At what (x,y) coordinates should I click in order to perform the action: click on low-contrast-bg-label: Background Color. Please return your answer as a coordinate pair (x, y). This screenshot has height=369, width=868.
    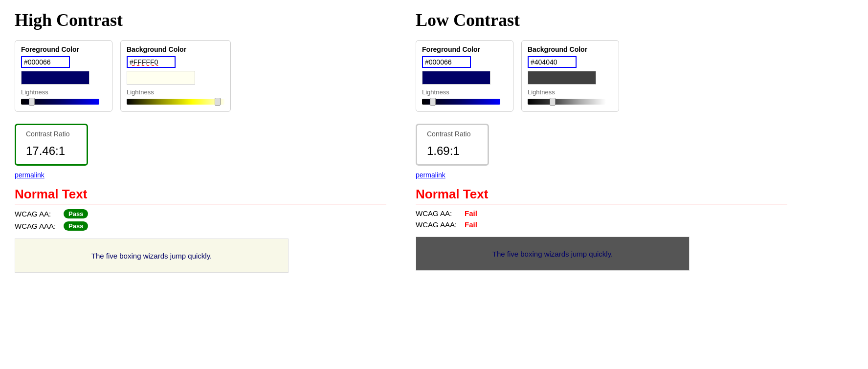
    Looking at the image, I should click on (570, 49).